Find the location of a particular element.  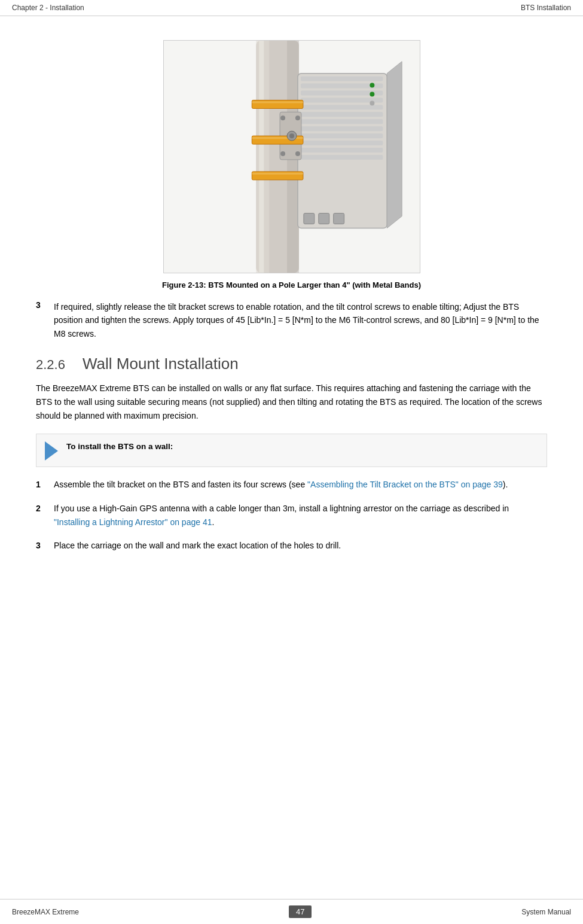

callout-arrow-icon is located at coordinates (51, 451).